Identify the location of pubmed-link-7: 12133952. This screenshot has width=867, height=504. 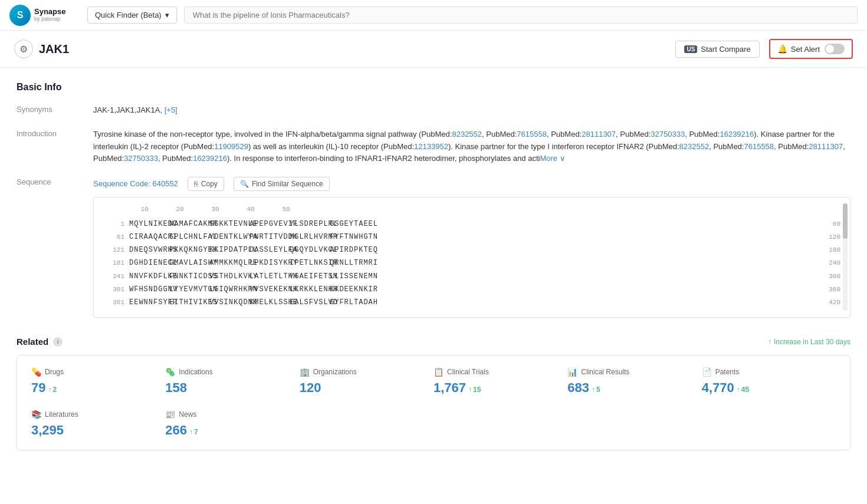
(431, 146).